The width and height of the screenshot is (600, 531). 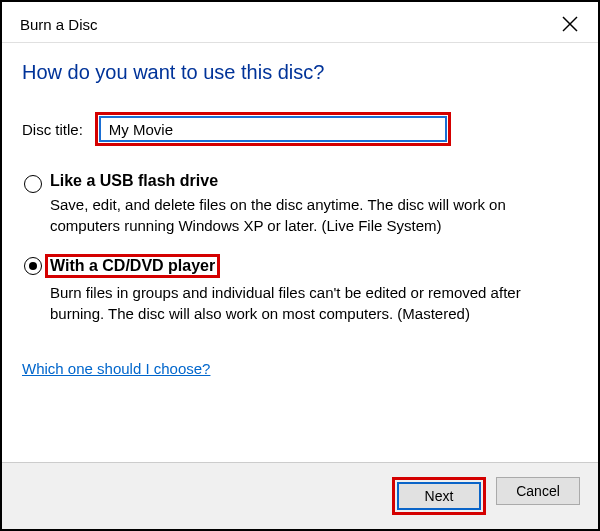 What do you see at coordinates (300, 72) in the screenshot?
I see `main-heading: How do you want to use this disc?` at bounding box center [300, 72].